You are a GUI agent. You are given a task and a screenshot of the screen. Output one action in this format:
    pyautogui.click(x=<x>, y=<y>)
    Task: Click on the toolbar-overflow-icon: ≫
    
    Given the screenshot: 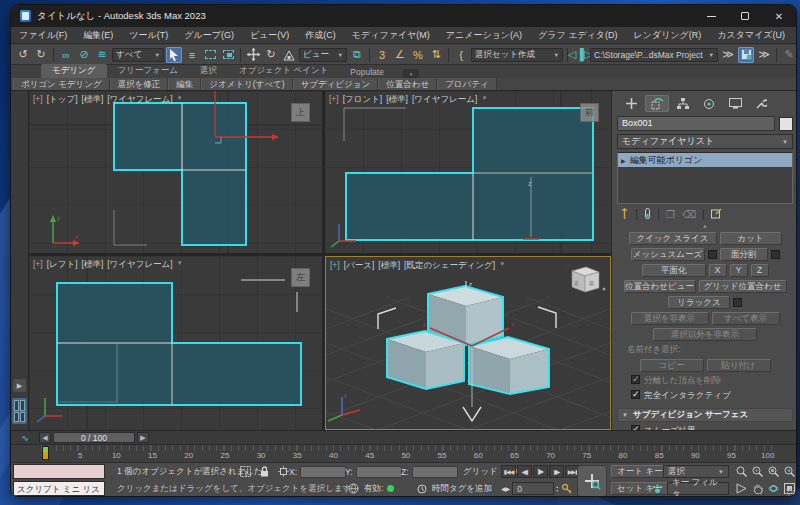 What is the action you would take?
    pyautogui.click(x=728, y=55)
    